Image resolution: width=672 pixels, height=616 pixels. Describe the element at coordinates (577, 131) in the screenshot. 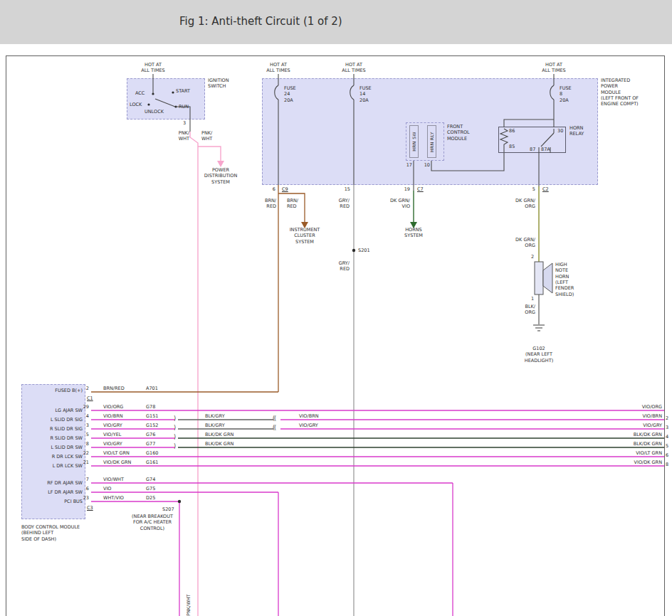

I see `horn-relay-title: HORN RELAY` at that location.